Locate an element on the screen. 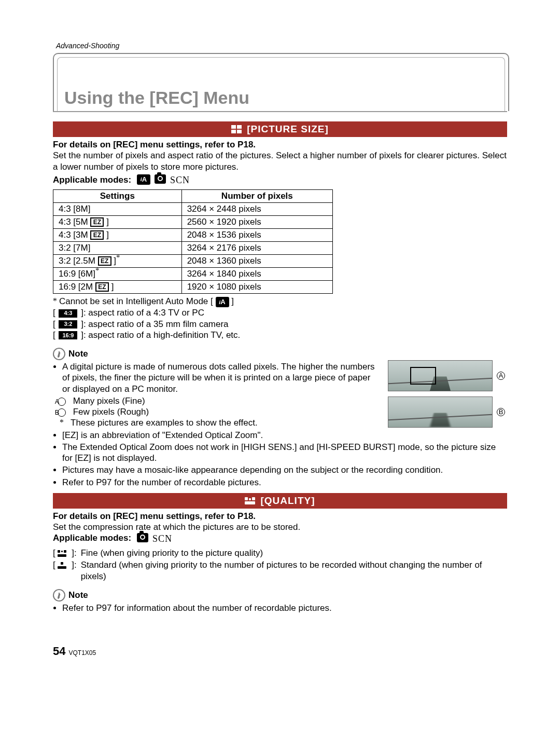 This screenshot has height=752, width=560. note-sub-b: B Few pixels (Rough) is located at coordinates (221, 412).